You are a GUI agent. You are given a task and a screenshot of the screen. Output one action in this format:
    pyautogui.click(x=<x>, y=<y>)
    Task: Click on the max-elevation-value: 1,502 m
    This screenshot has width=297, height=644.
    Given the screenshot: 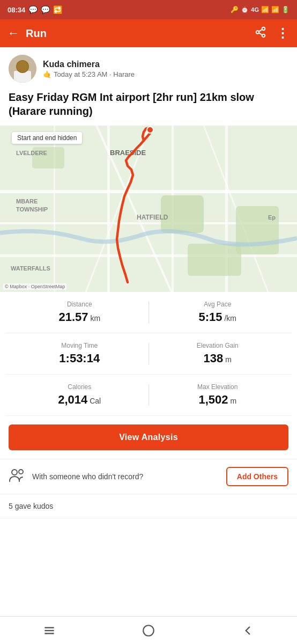 What is the action you would take?
    pyautogui.click(x=218, y=400)
    